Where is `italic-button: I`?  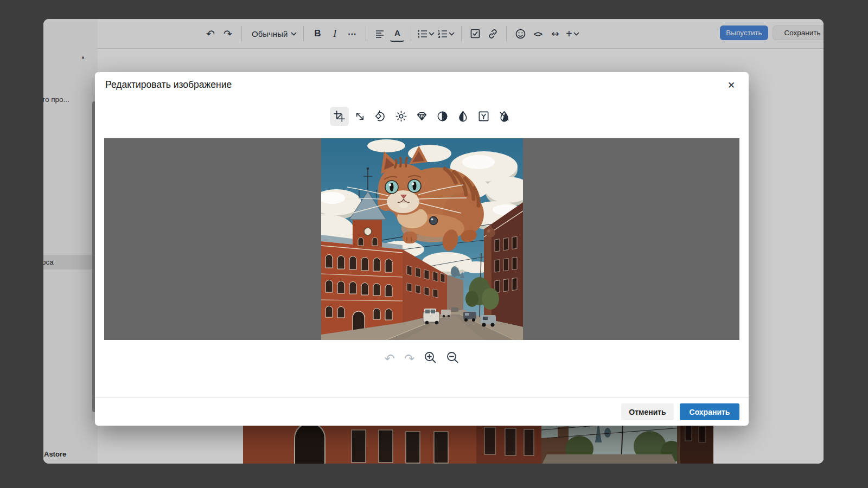 italic-button: I is located at coordinates (335, 34).